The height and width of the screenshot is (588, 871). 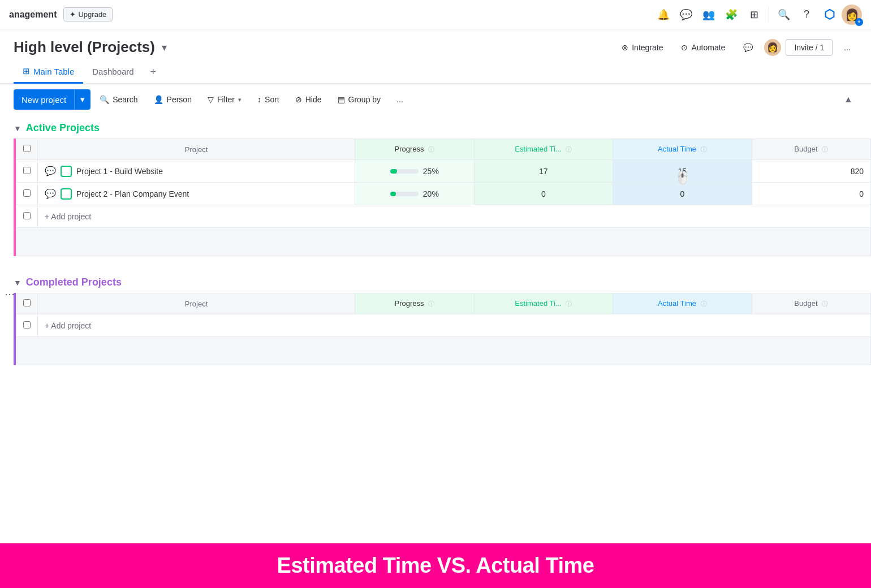 I want to click on filter-icon: ▽, so click(x=210, y=100).